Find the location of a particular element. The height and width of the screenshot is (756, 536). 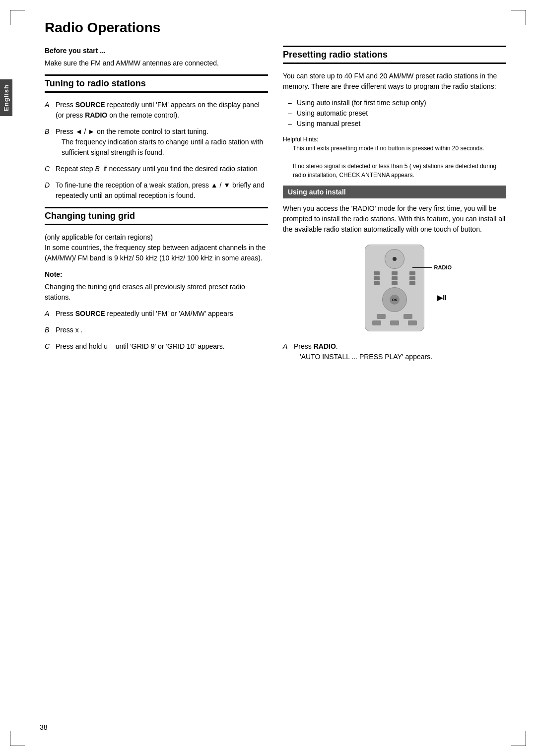

helpful-hints: Helpful Hints: This unit exits presettin… is located at coordinates (395, 157).